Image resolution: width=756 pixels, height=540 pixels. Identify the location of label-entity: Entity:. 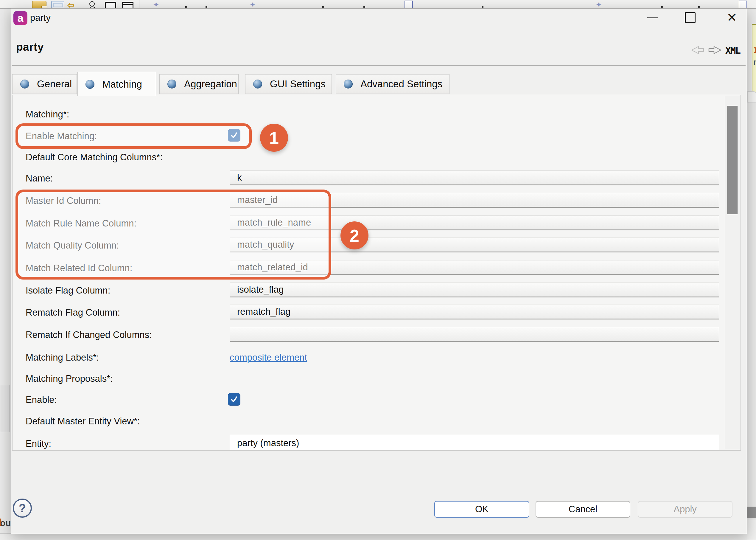
(39, 444).